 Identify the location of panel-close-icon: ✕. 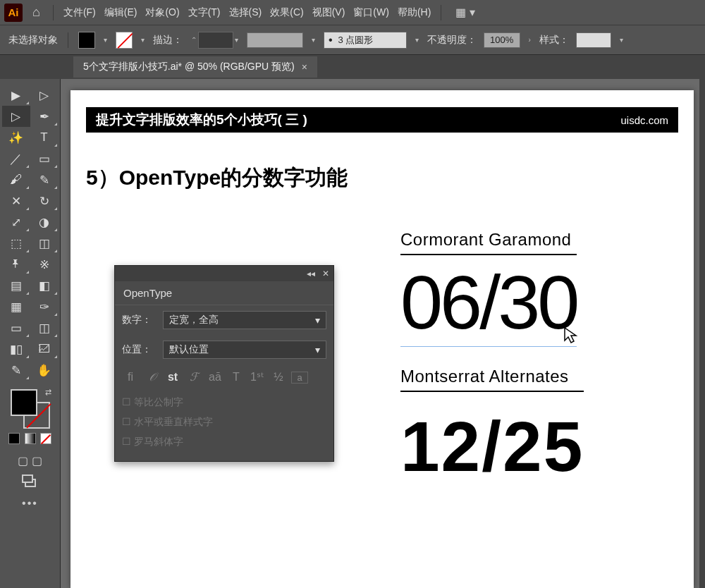
(326, 274).